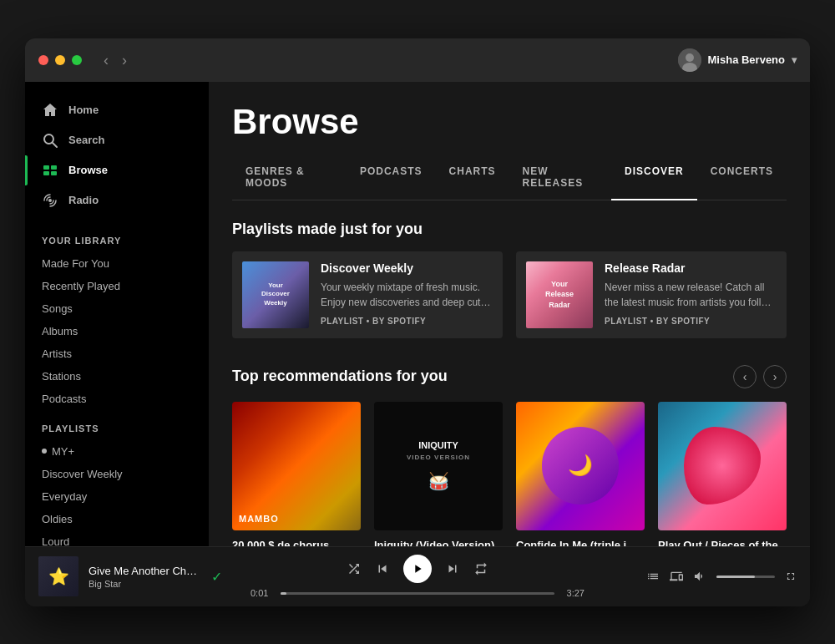 The width and height of the screenshot is (835, 644). I want to click on next-button, so click(453, 569).